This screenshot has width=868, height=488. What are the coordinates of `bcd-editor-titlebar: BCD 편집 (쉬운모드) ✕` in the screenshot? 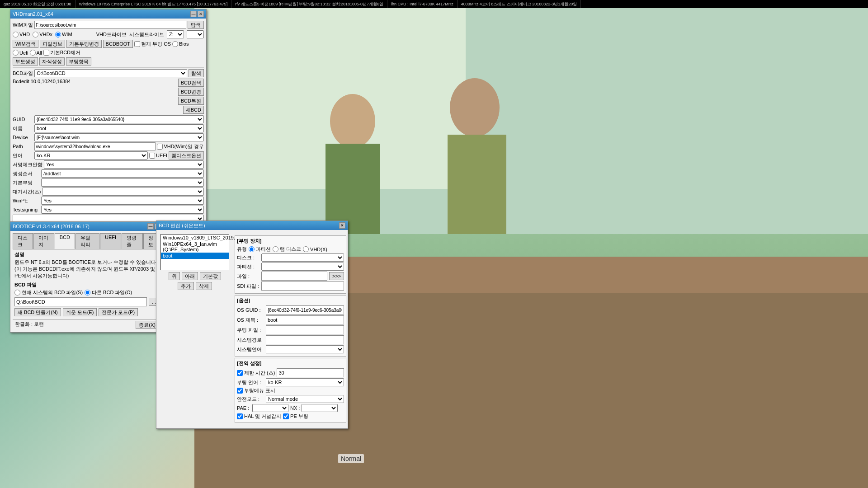 It's located at (252, 225).